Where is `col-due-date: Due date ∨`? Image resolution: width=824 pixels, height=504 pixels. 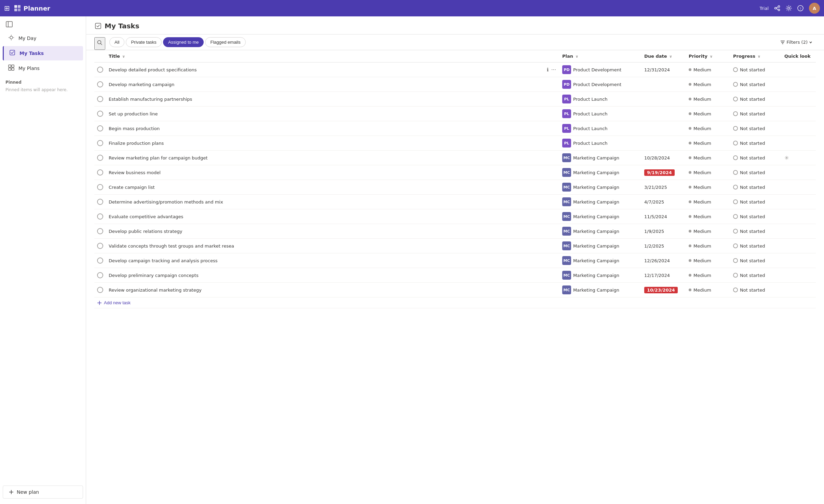 col-due-date: Due date ∨ is located at coordinates (664, 56).